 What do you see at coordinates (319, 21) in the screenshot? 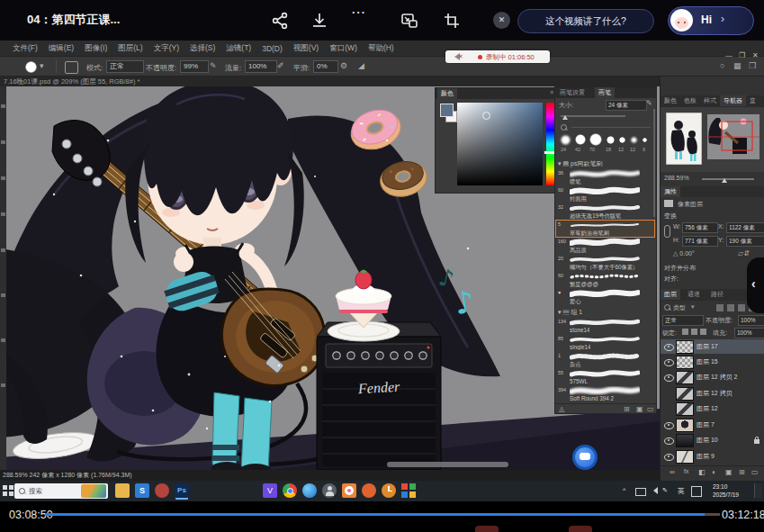
I see `download-icon` at bounding box center [319, 21].